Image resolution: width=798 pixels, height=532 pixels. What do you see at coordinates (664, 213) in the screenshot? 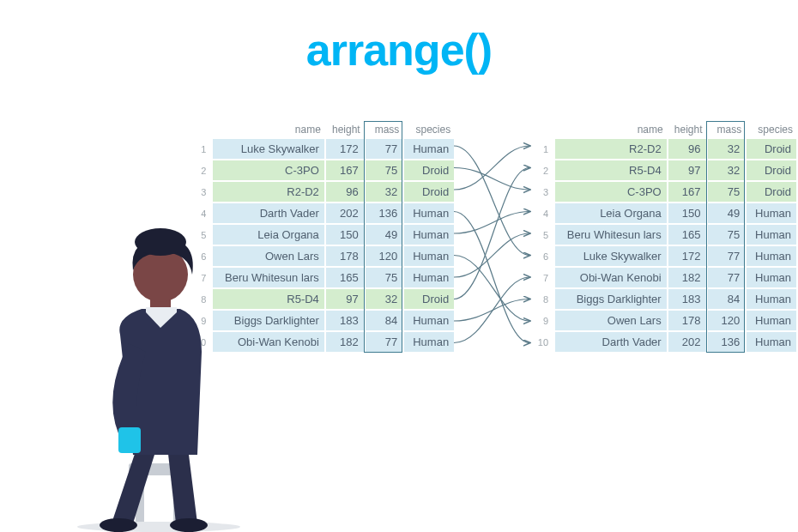
I see `table-row: 4Leia Organa15049Human` at bounding box center [664, 213].